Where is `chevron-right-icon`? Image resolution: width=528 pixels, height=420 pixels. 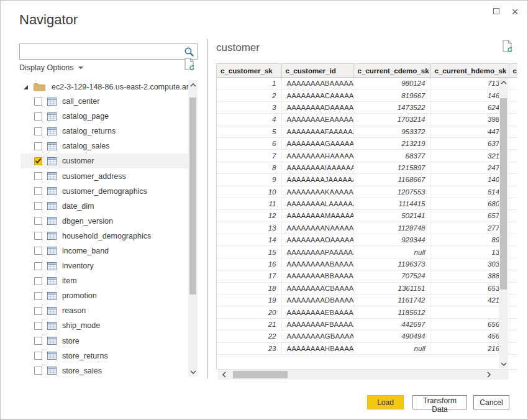
chevron-right-icon is located at coordinates (489, 375).